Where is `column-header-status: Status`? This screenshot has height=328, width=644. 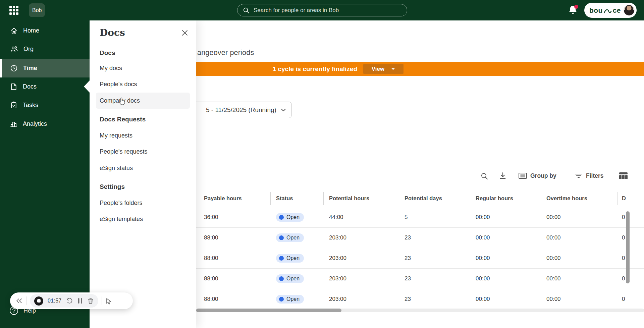
column-header-status: Status is located at coordinates (297, 199).